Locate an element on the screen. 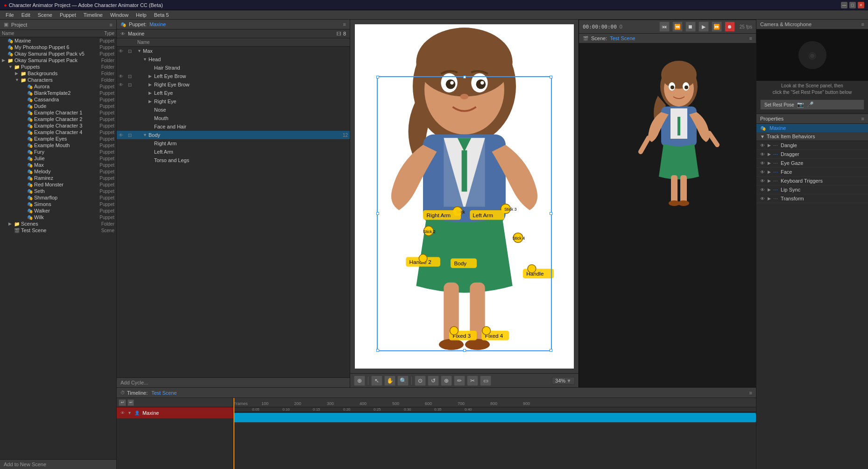 This screenshot has height=469, width=868. record-btn2: ⏺ is located at coordinates (730, 27).